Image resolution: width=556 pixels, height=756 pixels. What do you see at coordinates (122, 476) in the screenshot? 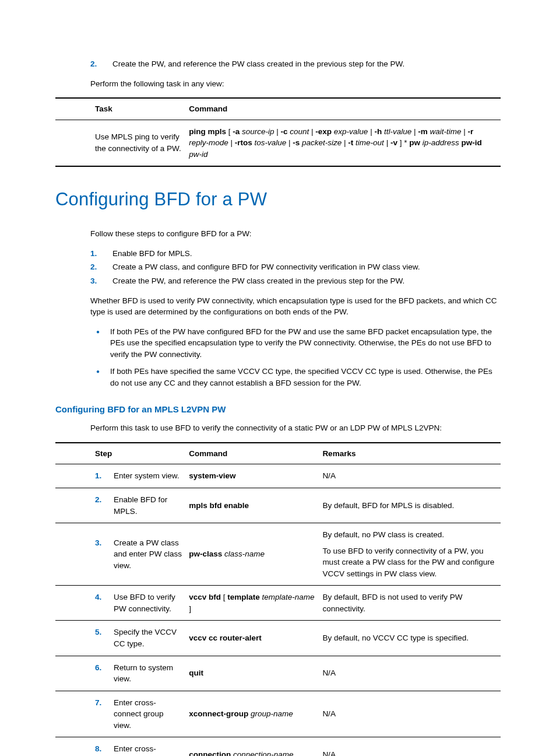
I see `step-cell: 1. Enter system view.` at bounding box center [122, 476].